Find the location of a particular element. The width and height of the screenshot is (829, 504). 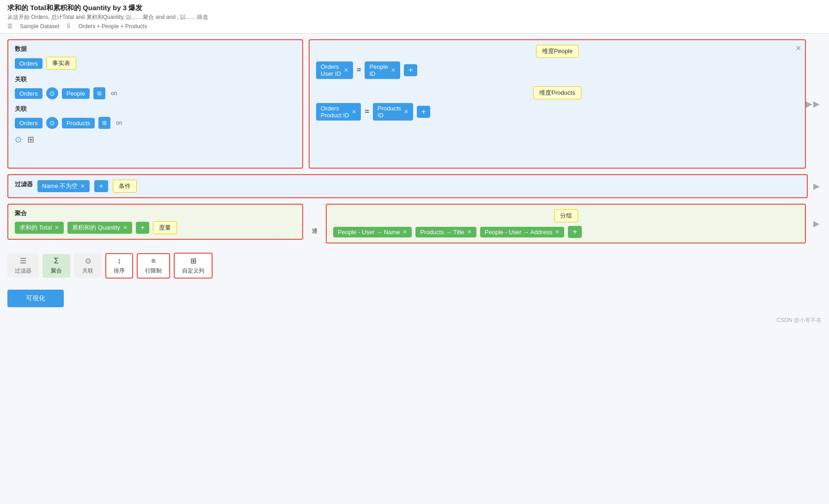

products-id-close: ✕ is located at coordinates (406, 112).